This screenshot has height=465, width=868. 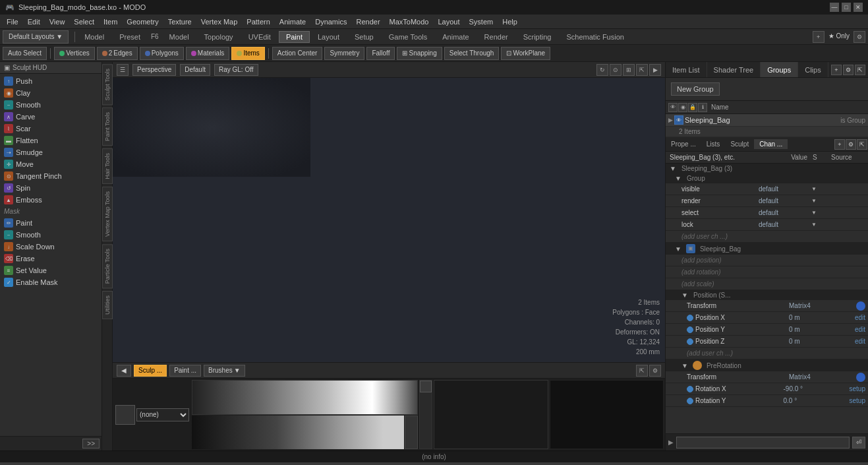 What do you see at coordinates (219, 37) in the screenshot?
I see `tab-topology: Topology` at bounding box center [219, 37].